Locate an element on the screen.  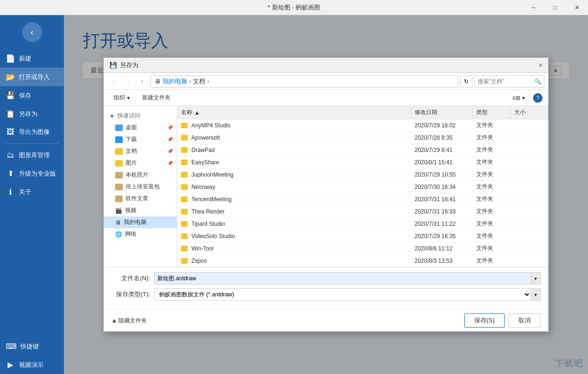
pictures-folder-icon is located at coordinates (119, 163).